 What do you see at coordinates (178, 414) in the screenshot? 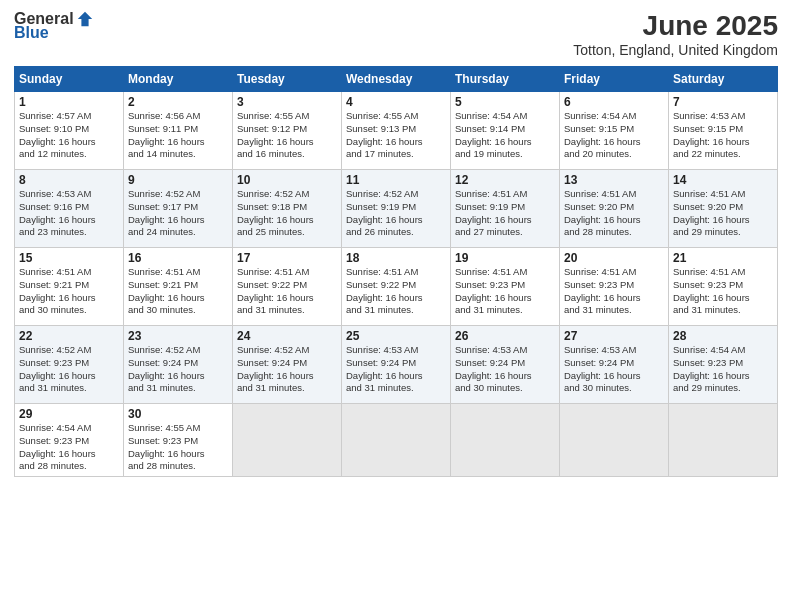
I see `day-number: 30` at bounding box center [178, 414].